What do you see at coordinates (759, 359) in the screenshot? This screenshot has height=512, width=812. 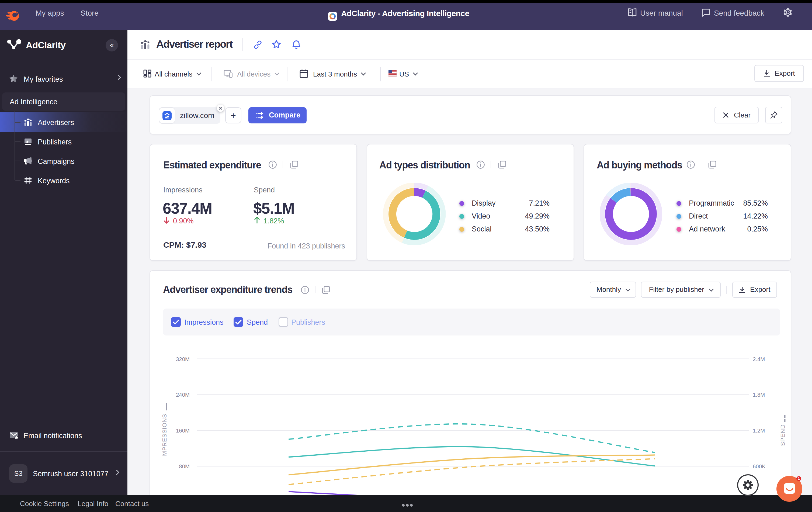 I see `svg-text: 2.4M` at bounding box center [759, 359].